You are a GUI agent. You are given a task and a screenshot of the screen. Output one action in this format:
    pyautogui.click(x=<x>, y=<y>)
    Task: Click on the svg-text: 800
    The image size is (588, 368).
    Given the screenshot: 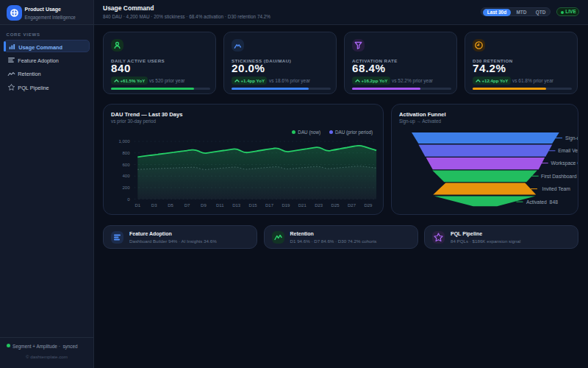 What is the action you would take?
    pyautogui.click(x=126, y=153)
    